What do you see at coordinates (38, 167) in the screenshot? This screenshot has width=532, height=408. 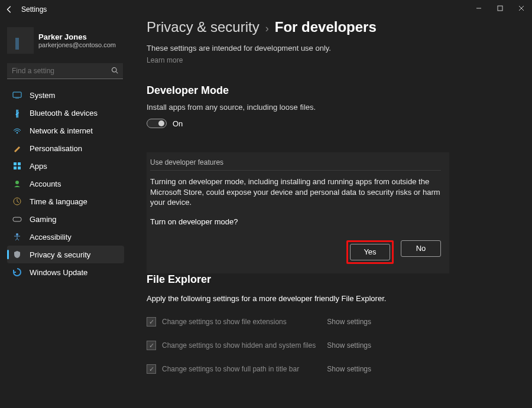 I see `sidebar-item-label: Apps` at bounding box center [38, 167].